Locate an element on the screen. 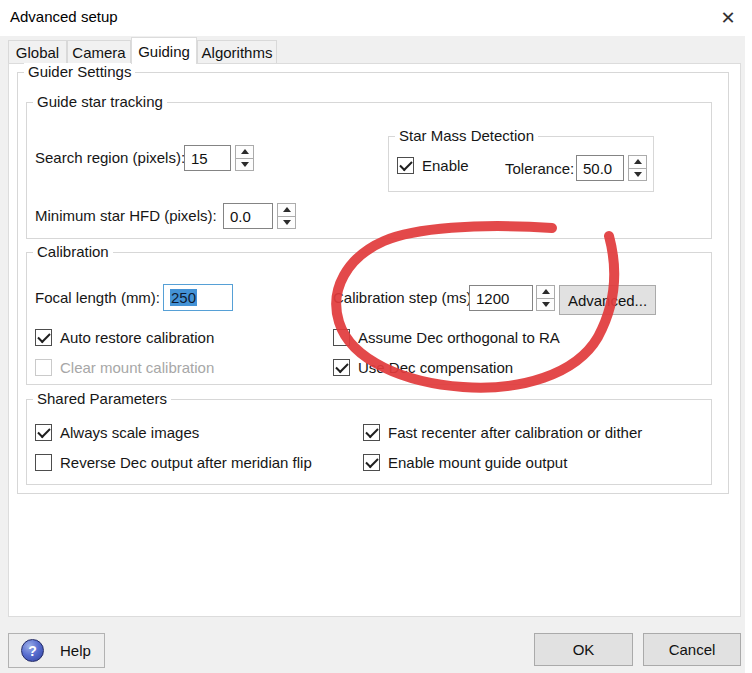 The width and height of the screenshot is (752, 673). search-region-input: 15 is located at coordinates (208, 158).